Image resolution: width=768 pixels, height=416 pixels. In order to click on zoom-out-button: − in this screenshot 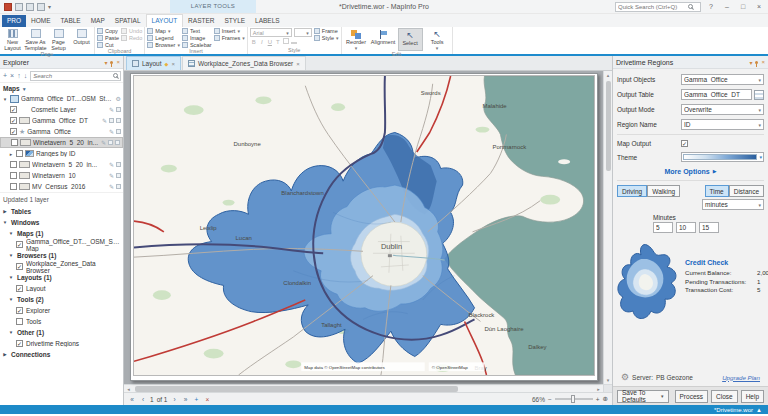, I will do `click(550, 400)`.